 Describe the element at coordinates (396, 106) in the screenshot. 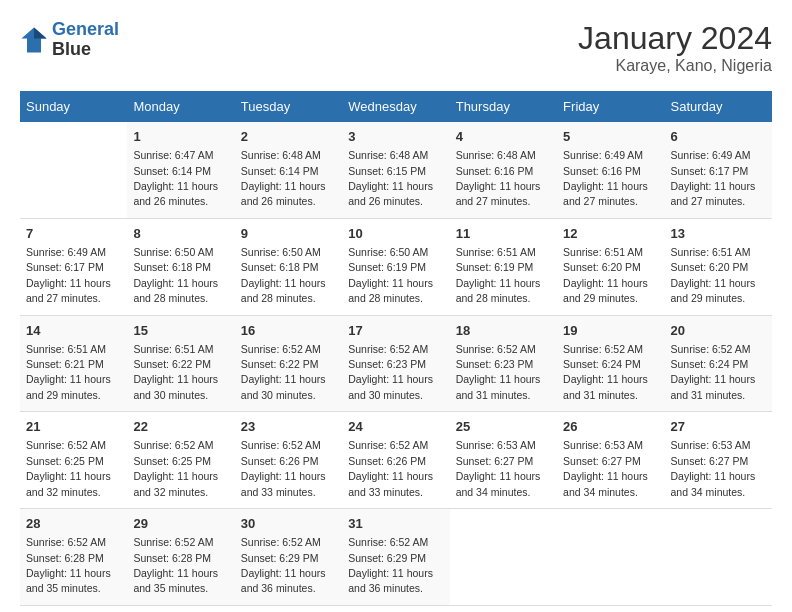

I see `header-day-wednesday: Wednesday` at that location.